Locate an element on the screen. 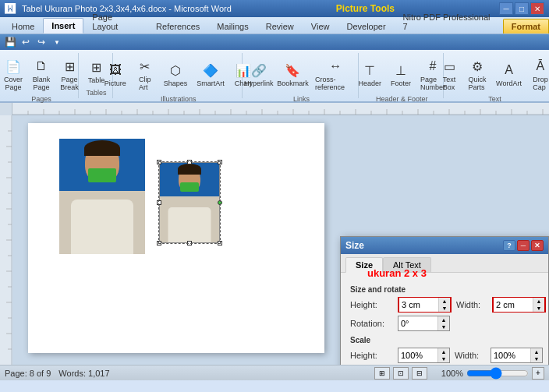  ribbon-group-hf: ⊤ Header ⊥ Footer # PageNumber Header & … is located at coordinates (402, 76).